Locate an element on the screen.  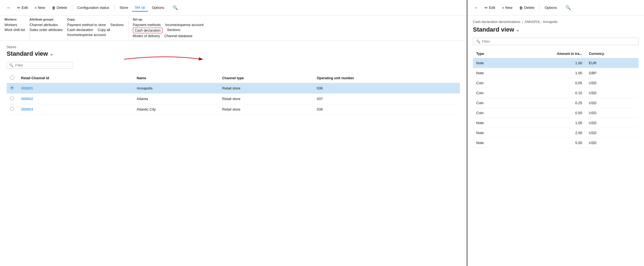
filter-search-icon: 🔍 is located at coordinates (11, 65).